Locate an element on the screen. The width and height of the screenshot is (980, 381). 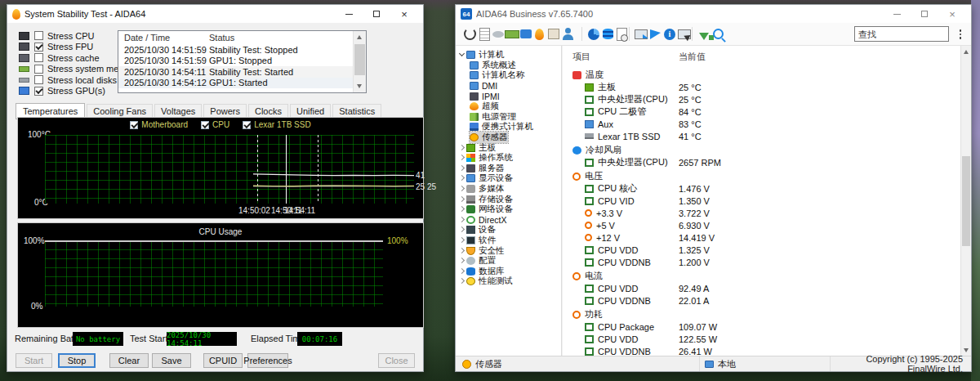
sensor-row: CPU VDD122.55 W is located at coordinates (764, 338).